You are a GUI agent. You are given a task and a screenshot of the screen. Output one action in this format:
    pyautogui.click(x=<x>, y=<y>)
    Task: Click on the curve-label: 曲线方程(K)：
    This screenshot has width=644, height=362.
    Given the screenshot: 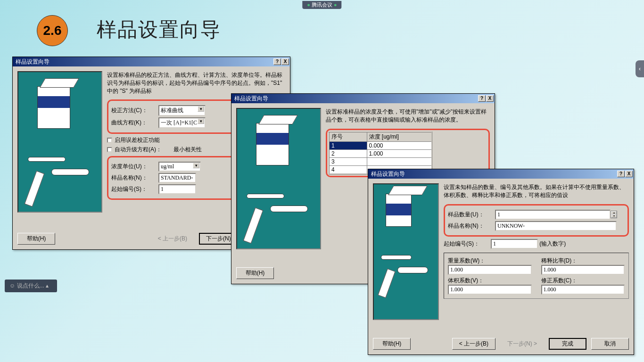 What is the action you would take?
    pyautogui.click(x=135, y=123)
    